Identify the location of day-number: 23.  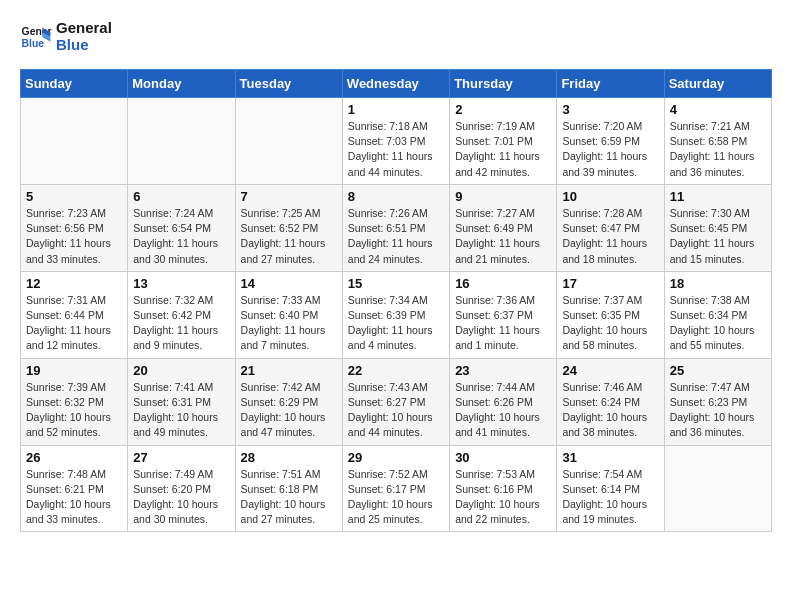
(503, 370).